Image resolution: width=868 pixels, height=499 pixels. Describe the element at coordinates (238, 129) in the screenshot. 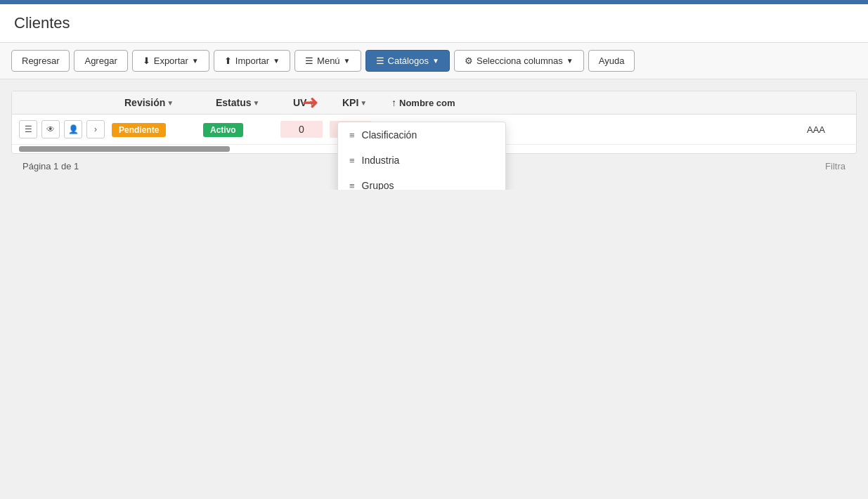

I see `estatus-cell: Activo` at that location.